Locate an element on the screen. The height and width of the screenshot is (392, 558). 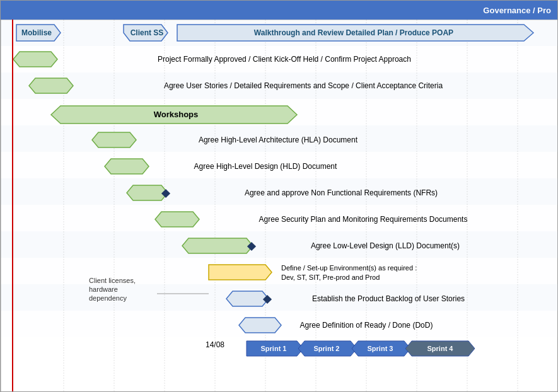
note-line3: dependency is located at coordinates (108, 298).